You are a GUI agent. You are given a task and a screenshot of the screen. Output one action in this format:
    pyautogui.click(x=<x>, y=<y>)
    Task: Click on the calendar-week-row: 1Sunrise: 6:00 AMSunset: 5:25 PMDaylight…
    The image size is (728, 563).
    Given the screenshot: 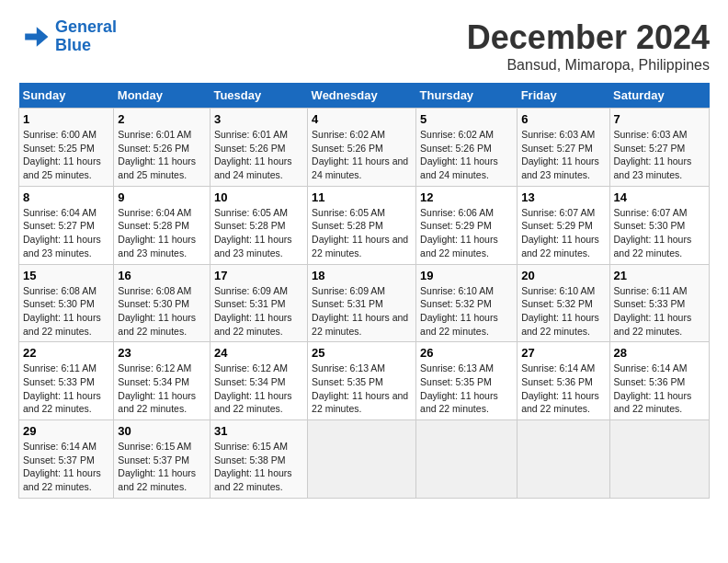 What is the action you would take?
    pyautogui.click(x=364, y=147)
    